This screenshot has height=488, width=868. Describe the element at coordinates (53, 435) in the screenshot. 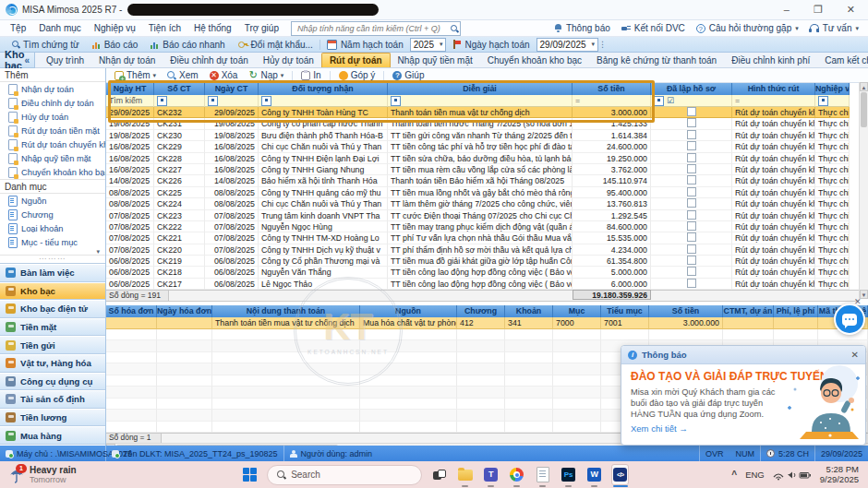

I see `sidebar-nav-mua-h-ng: Mua hàng` at that location.